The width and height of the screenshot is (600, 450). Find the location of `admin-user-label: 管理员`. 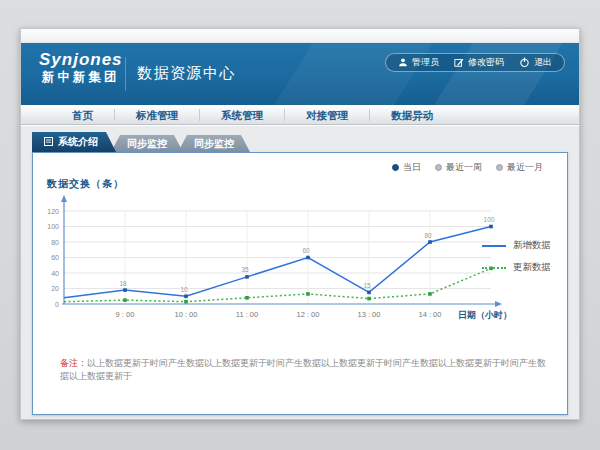

admin-user-label: 管理员 is located at coordinates (426, 62).